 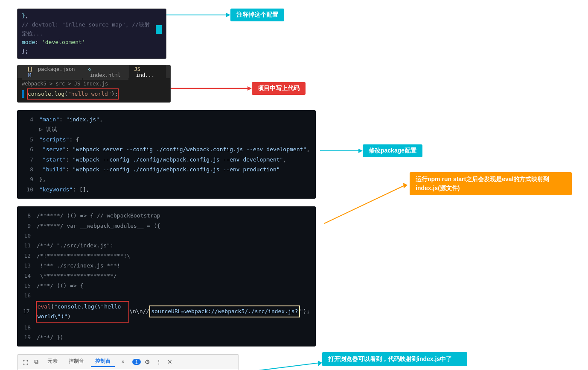 What do you see at coordinates (25, 362) in the screenshot?
I see `inspect-icon: ⬚` at bounding box center [25, 362].